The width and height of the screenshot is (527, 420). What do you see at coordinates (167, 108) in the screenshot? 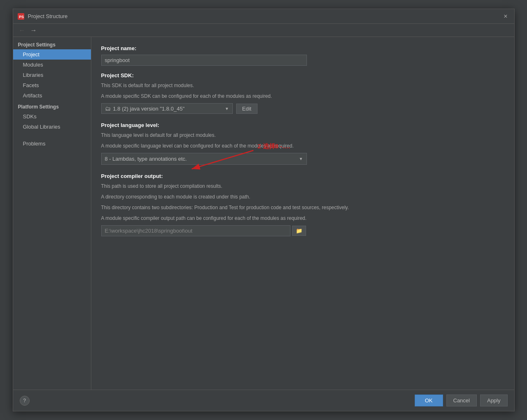
I see `sdk-dropdown: 🗂 1.8 (2) java version "1.8.0_45" ▼` at bounding box center [167, 108].